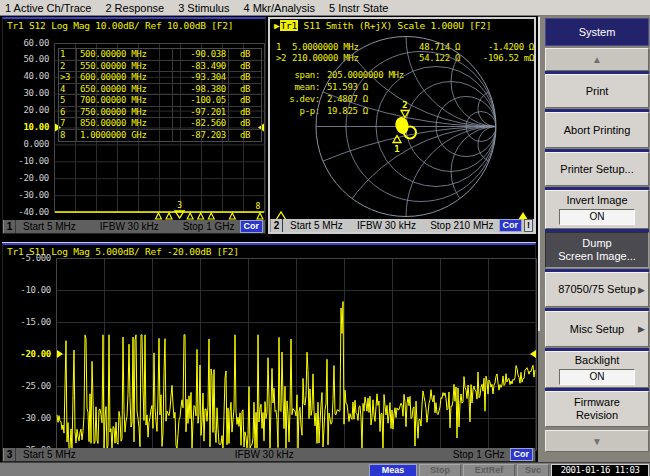  Describe the element at coordinates (201, 100) in the screenshot. I see `marker-value: -100.05` at that location.